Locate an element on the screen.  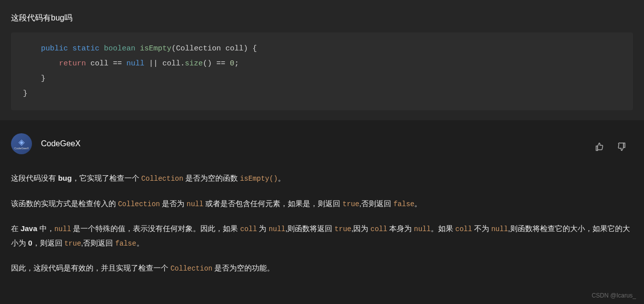
thumbs-up-button is located at coordinates (600, 147).